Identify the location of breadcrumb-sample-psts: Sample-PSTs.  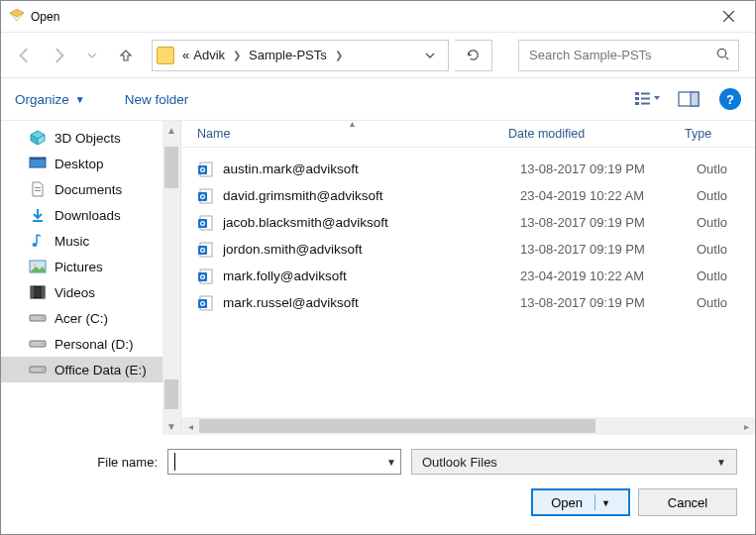
(287, 55).